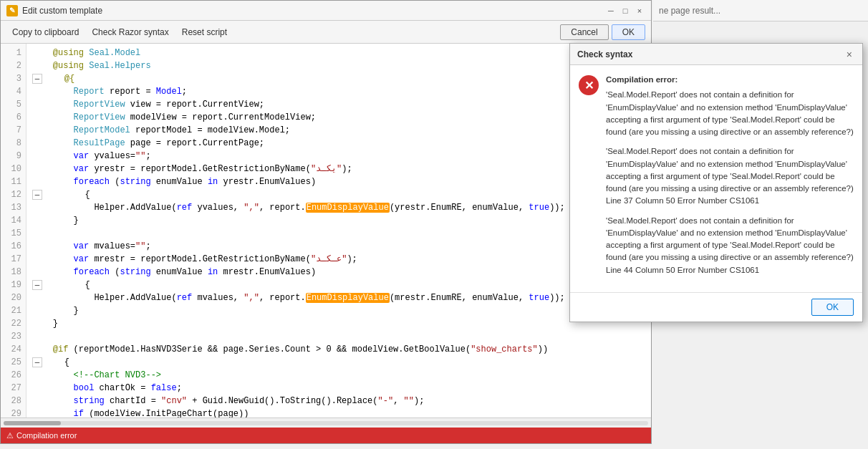 This screenshot has width=868, height=449. What do you see at coordinates (13, 182) in the screenshot?
I see `line-num-11: 11` at bounding box center [13, 182].